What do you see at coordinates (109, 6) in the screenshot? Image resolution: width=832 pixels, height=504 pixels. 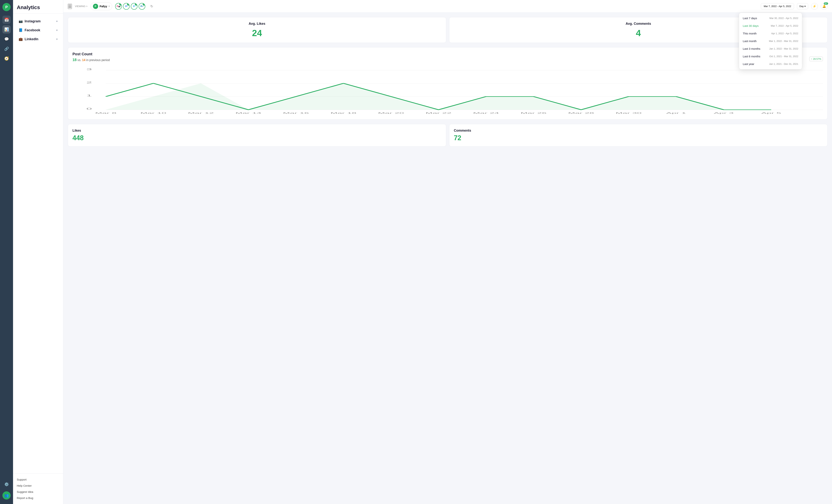 I see `account-chevron-icon: ▾` at bounding box center [109, 6].